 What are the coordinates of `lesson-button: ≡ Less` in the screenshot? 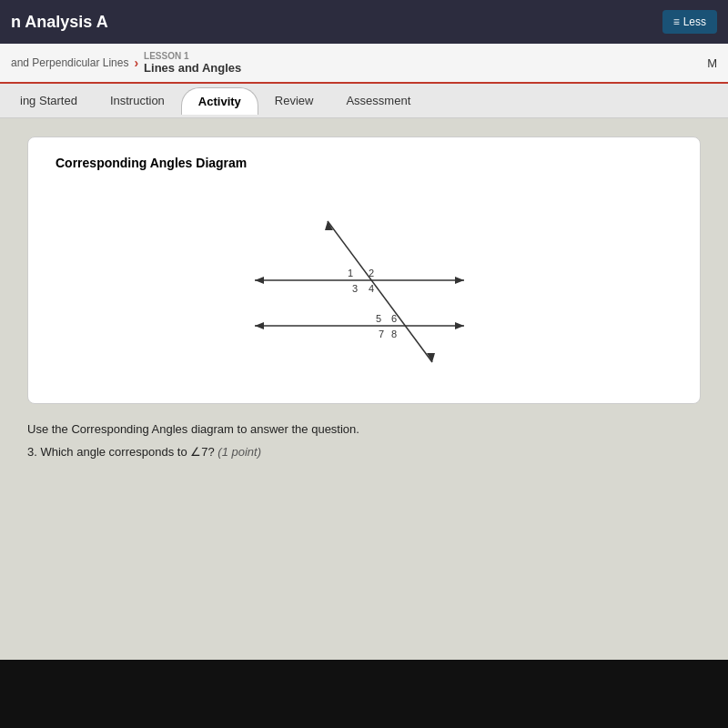 It's located at (690, 22).